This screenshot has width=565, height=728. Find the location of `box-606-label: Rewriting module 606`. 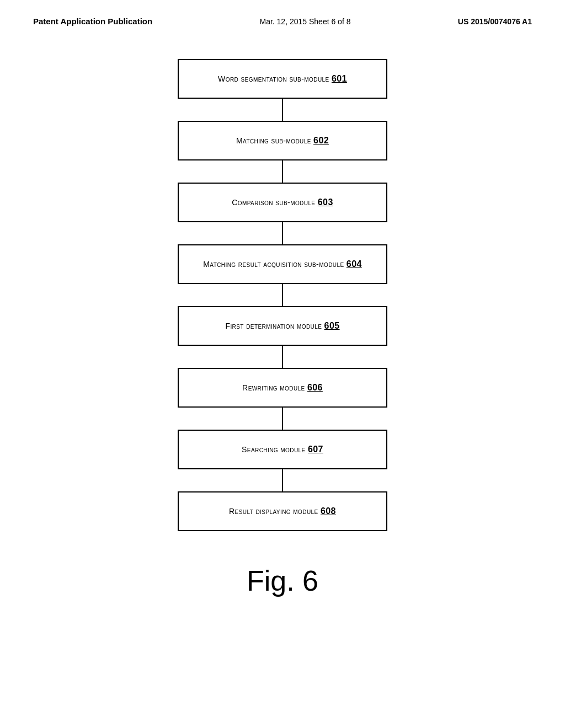

box-606-label: Rewriting module 606 is located at coordinates (282, 388).